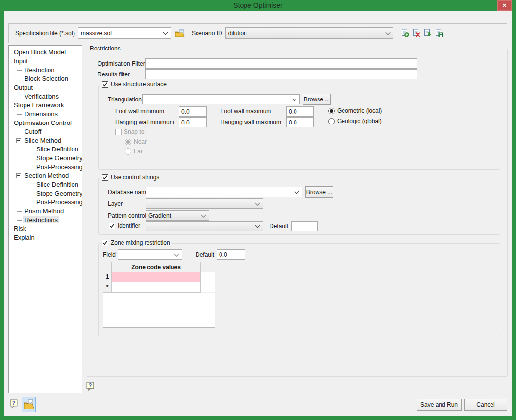 The image size is (516, 420). What do you see at coordinates (156, 267) in the screenshot?
I see `zone-code-values-header: Zone code values` at bounding box center [156, 267].